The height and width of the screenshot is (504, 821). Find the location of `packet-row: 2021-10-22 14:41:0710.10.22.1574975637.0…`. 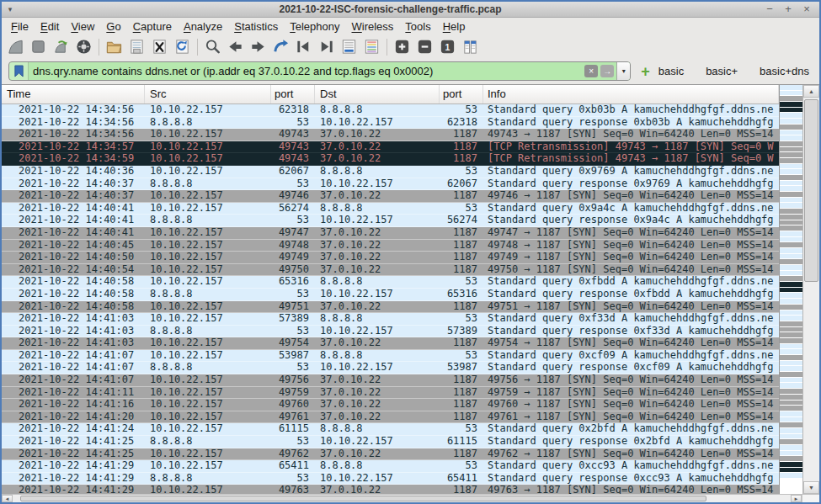

packet-row: 2021-10-22 14:41:0710.10.22.1574975637.0… is located at coordinates (391, 380).